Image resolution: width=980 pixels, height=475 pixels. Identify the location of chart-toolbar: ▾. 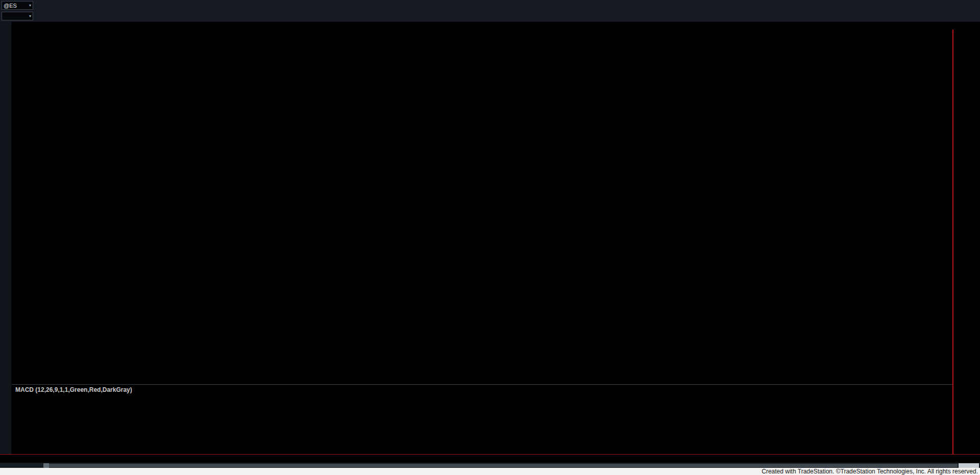
(490, 16).